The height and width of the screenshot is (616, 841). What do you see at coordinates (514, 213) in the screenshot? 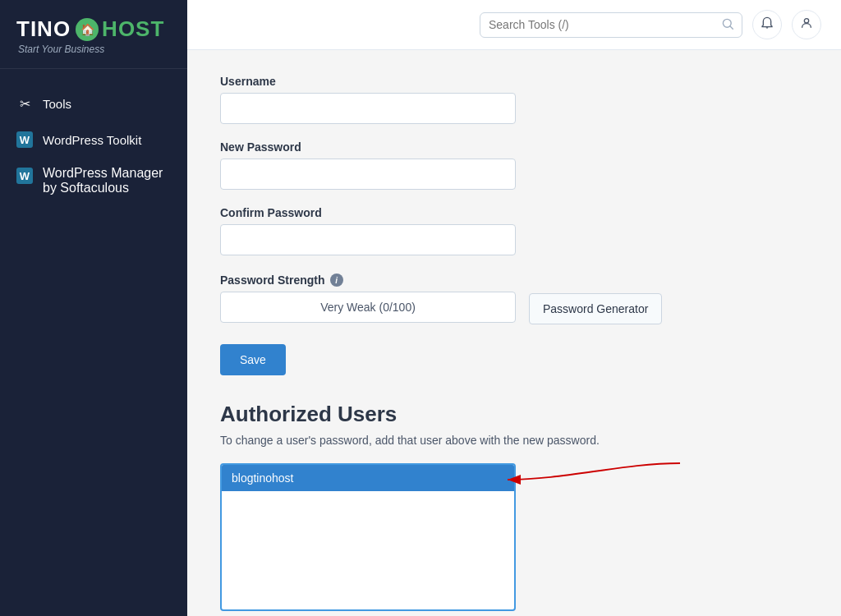
I see `confirm-password-label: Confirm Password` at bounding box center [514, 213].